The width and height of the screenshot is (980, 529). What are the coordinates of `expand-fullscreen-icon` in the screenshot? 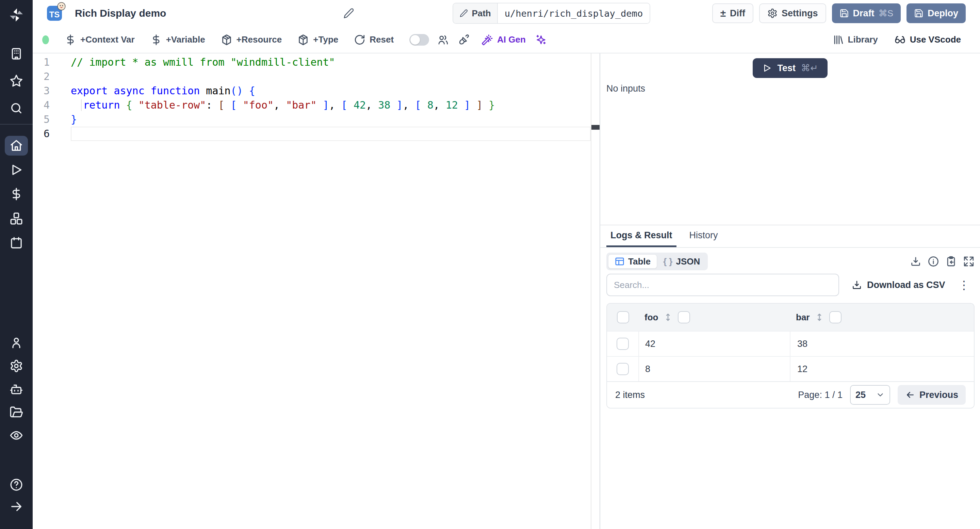 It's located at (969, 261).